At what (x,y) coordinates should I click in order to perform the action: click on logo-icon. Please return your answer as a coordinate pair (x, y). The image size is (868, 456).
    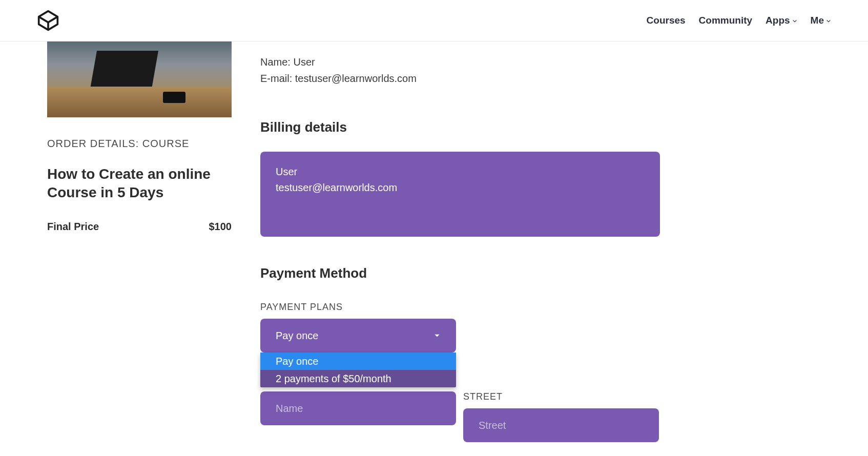
    Looking at the image, I should click on (48, 20).